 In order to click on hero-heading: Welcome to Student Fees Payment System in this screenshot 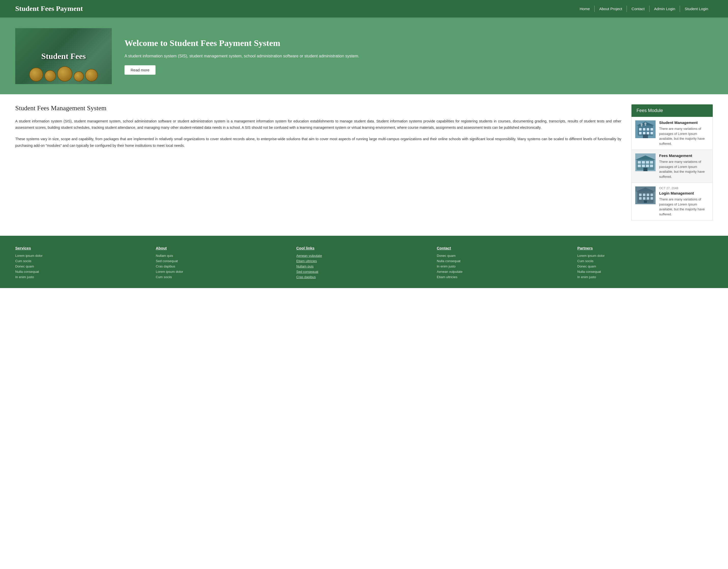, I will do `click(419, 43)`.